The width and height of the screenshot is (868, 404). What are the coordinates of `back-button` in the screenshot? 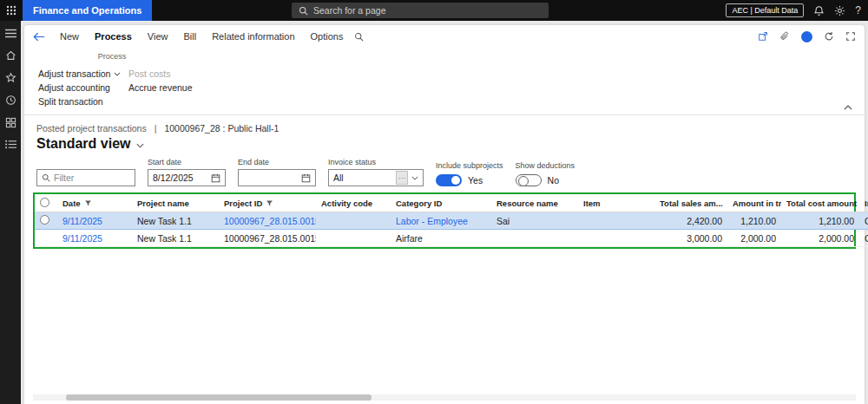 It's located at (39, 36).